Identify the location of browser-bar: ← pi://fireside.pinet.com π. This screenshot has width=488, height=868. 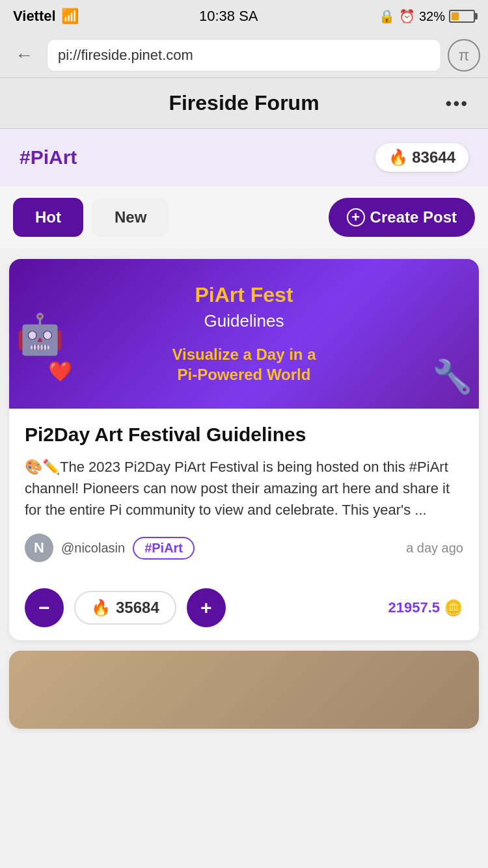
(244, 55).